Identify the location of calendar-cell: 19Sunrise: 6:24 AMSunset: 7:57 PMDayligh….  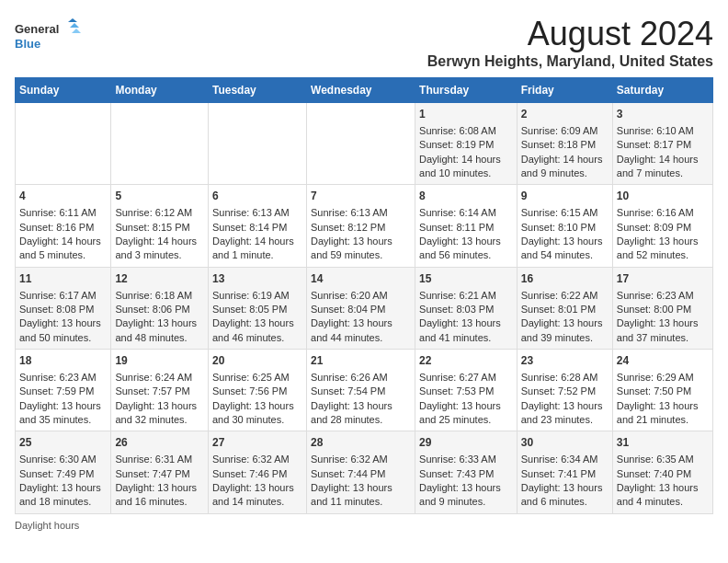
(160, 390).